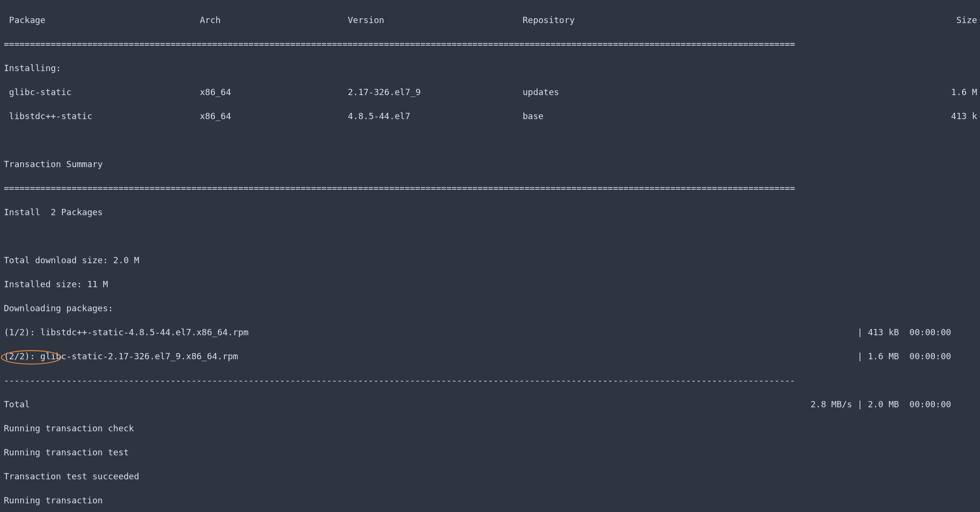 This screenshot has width=980, height=512. What do you see at coordinates (490, 356) in the screenshot?
I see `download-row: (2/2): glibc-static-2.17-326.el7_9.x86_6…` at bounding box center [490, 356].